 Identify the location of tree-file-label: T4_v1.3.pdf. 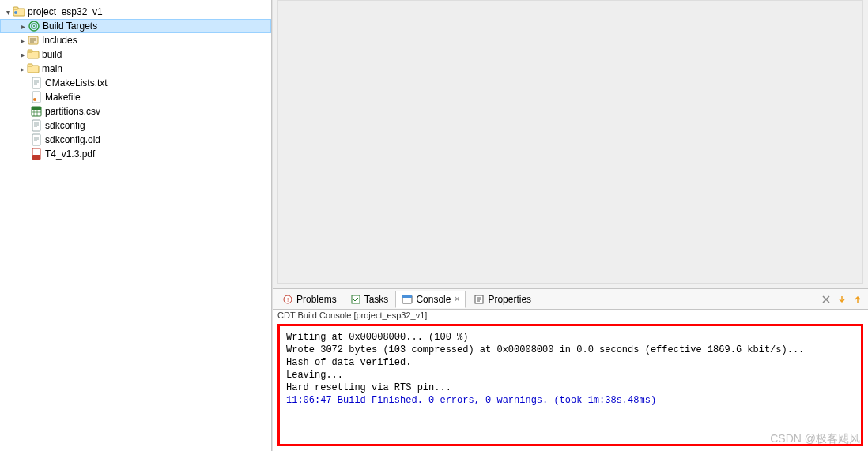
(70, 154).